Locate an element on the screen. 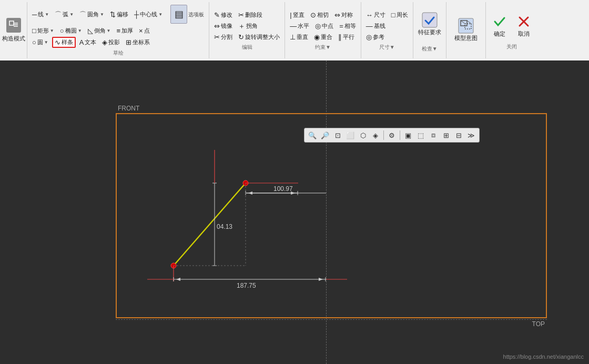 The width and height of the screenshot is (589, 364). constraint-label: 约束▼ is located at coordinates (323, 47).